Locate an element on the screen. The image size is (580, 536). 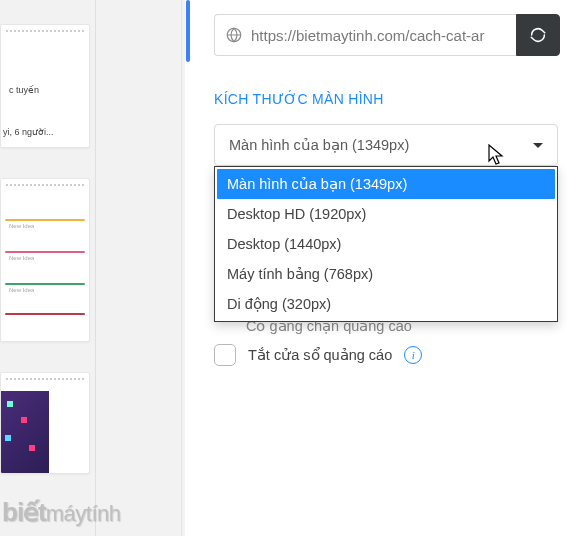
checkbox-label: Tắt cửa sổ quảng cáo is located at coordinates (320, 355).